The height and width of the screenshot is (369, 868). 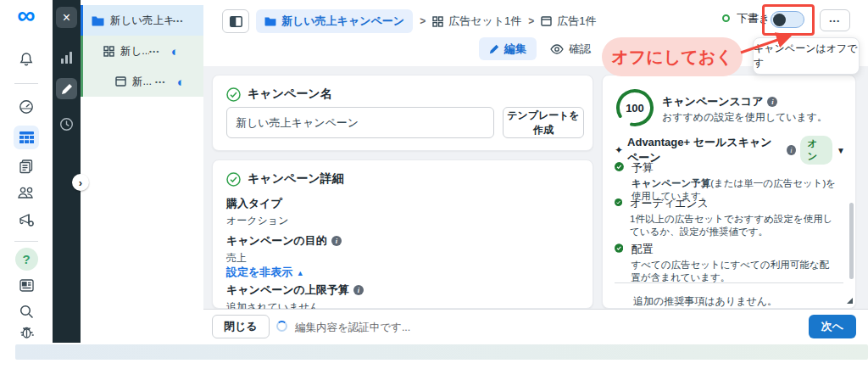 I want to click on sparkle-icon: ✦, so click(x=619, y=150).